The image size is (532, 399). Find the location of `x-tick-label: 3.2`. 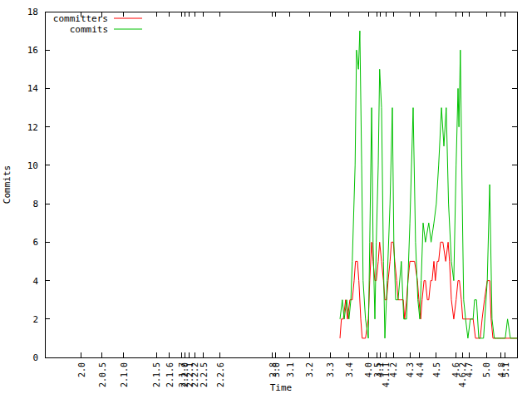

x-tick-label: 3.2 is located at coordinates (309, 370).